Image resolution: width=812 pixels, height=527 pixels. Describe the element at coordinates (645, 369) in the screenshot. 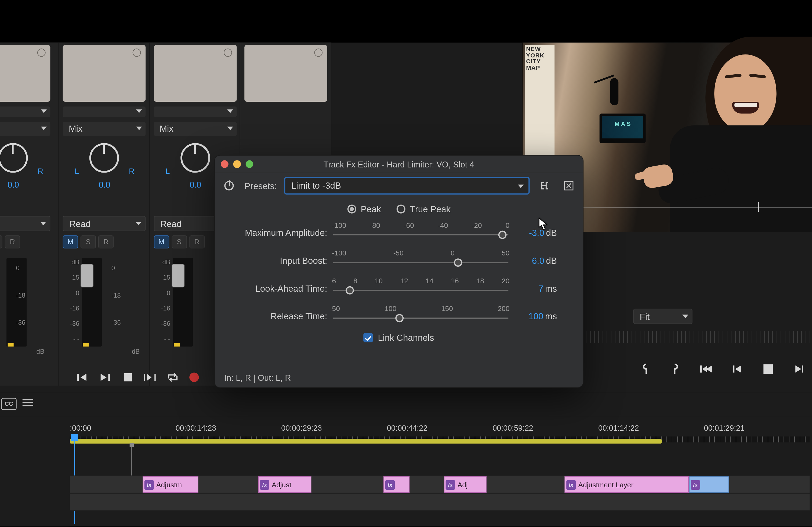

I see `mark-in-button` at that location.